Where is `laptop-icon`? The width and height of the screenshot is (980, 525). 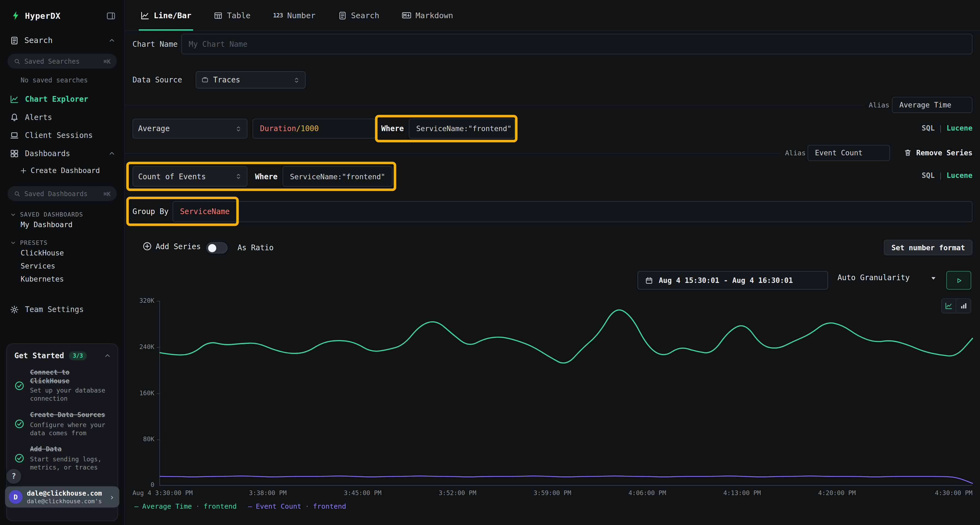 laptop-icon is located at coordinates (14, 135).